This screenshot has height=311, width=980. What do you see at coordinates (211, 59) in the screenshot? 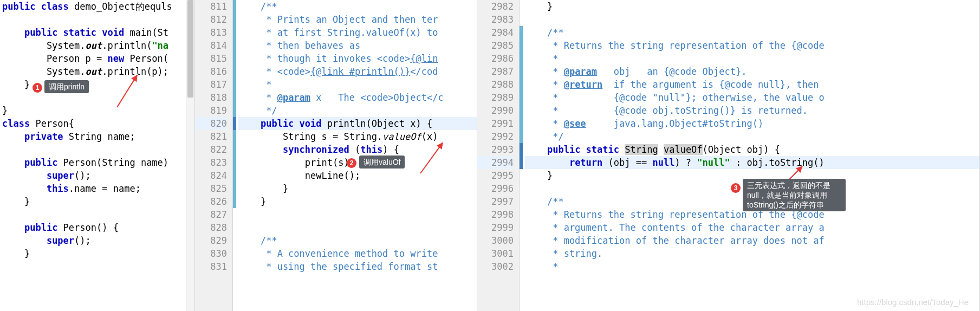
I see `line-number: 815` at bounding box center [211, 59].